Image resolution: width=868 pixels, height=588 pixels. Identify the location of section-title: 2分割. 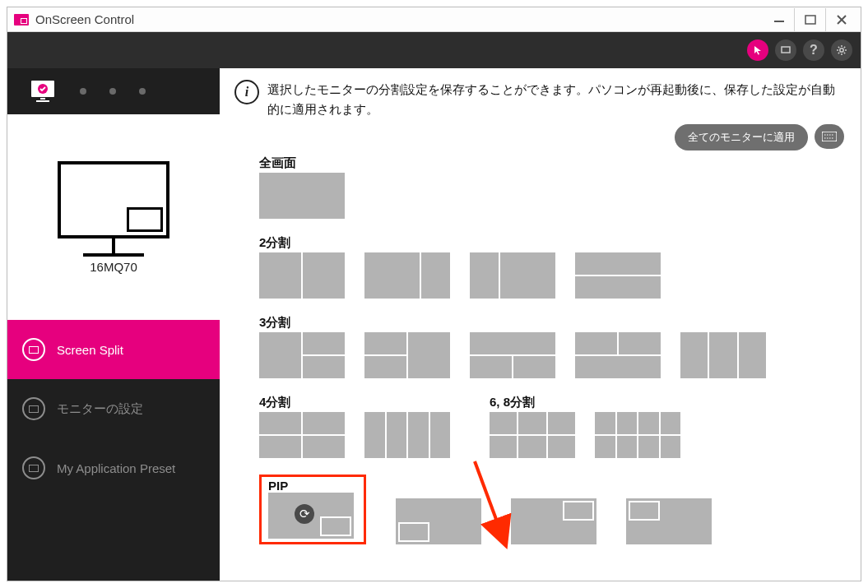
(551, 243).